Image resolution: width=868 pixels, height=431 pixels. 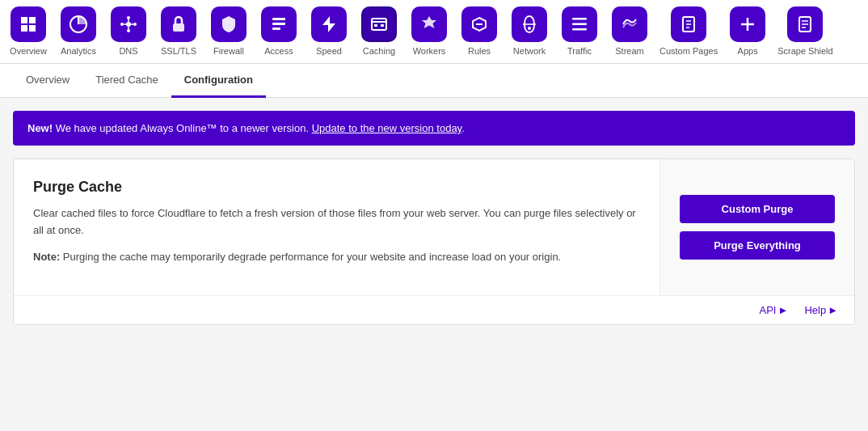 I want to click on sidebar-item-ssl-tls: SSL/TLS, so click(x=179, y=32).